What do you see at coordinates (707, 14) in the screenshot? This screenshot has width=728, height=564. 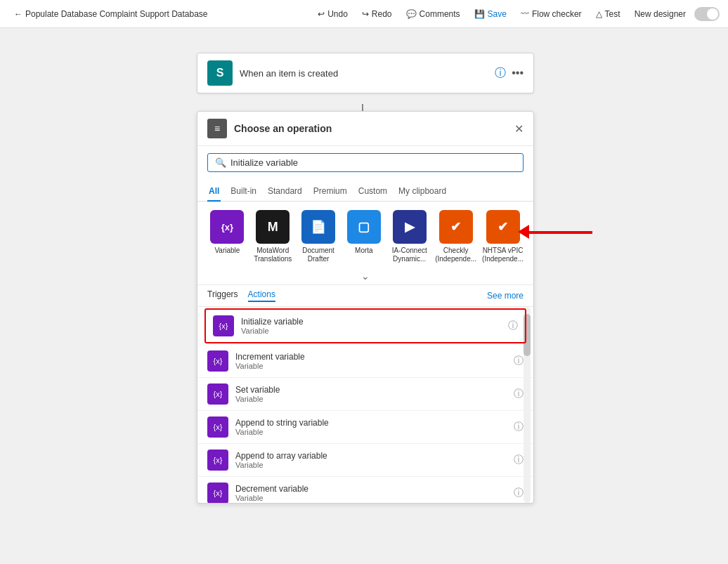 I see `new-designer-toggle` at bounding box center [707, 14].